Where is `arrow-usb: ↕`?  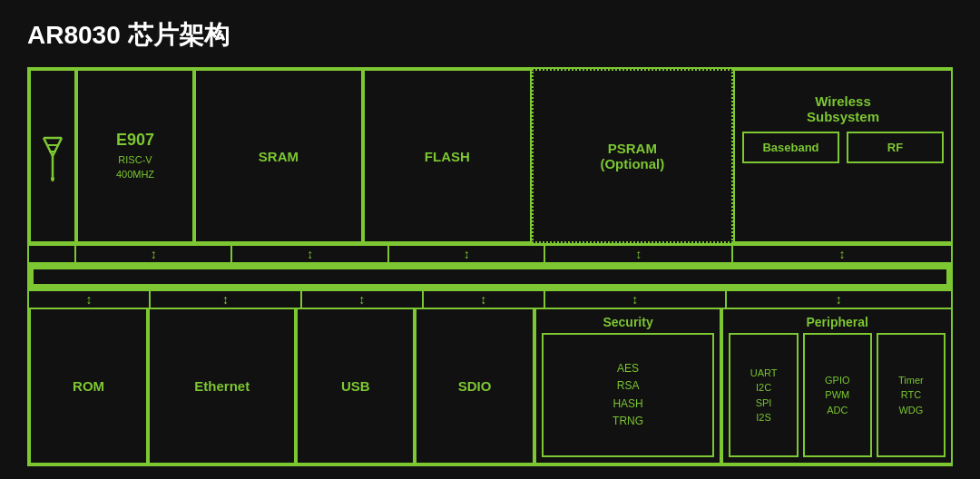
arrow-usb: ↕ is located at coordinates (363, 299).